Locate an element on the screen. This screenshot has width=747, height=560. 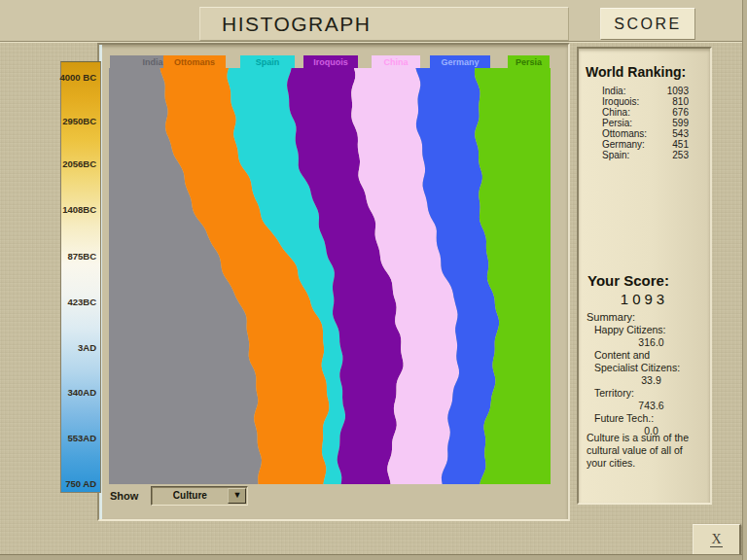
frame-edge-bottom is located at coordinates (374, 557).